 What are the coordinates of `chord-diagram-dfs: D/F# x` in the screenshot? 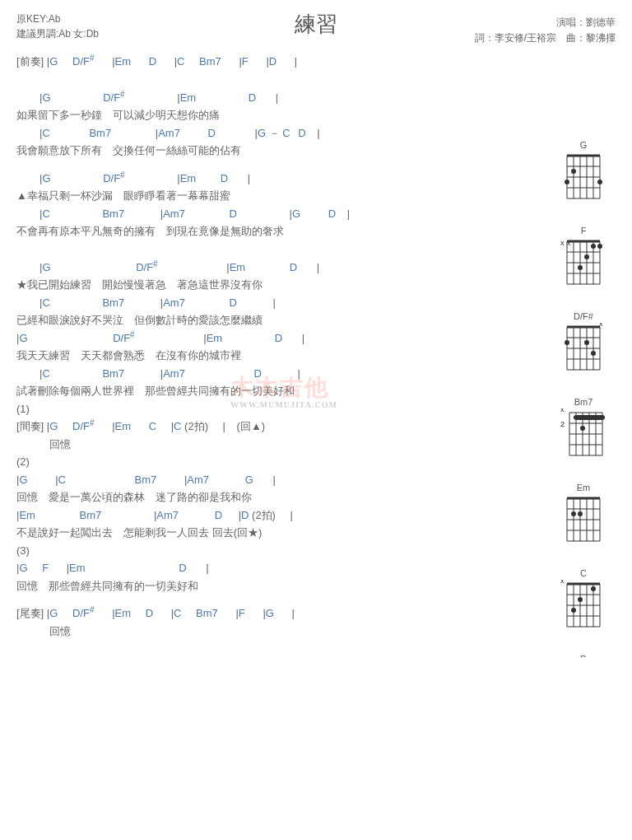 It's located at (583, 343).